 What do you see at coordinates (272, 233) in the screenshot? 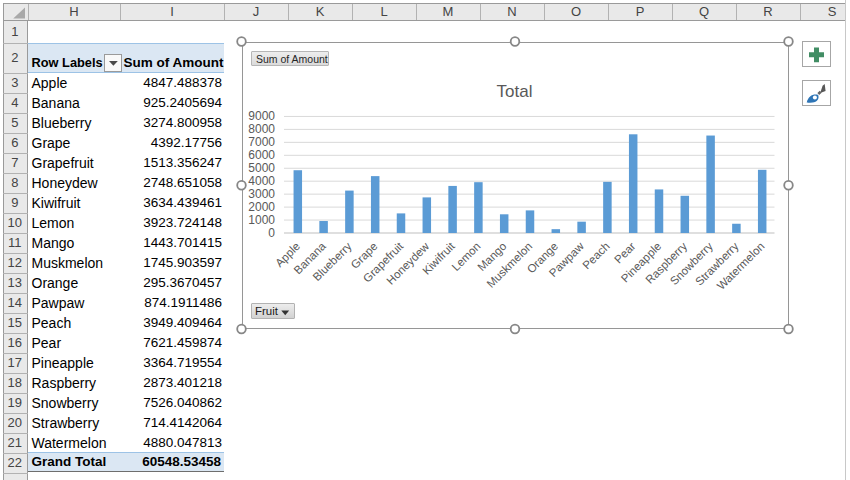
I see `svg-text: 0` at bounding box center [272, 233].